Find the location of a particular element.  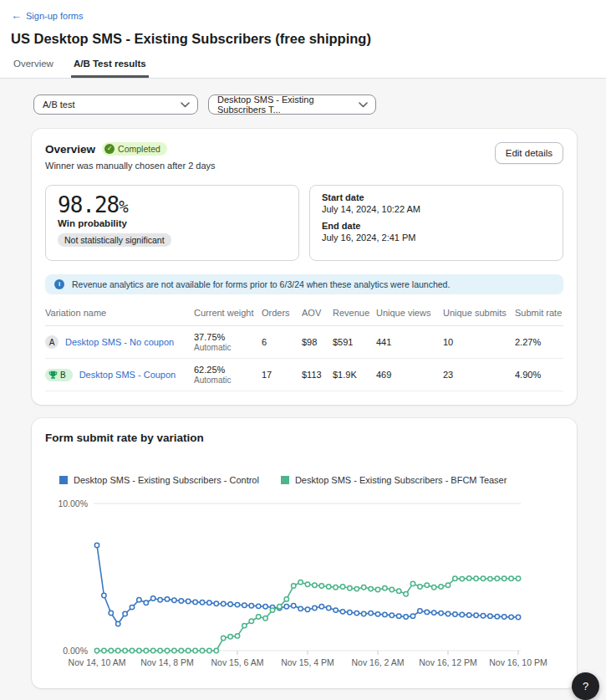

help-button: ? is located at coordinates (585, 686).